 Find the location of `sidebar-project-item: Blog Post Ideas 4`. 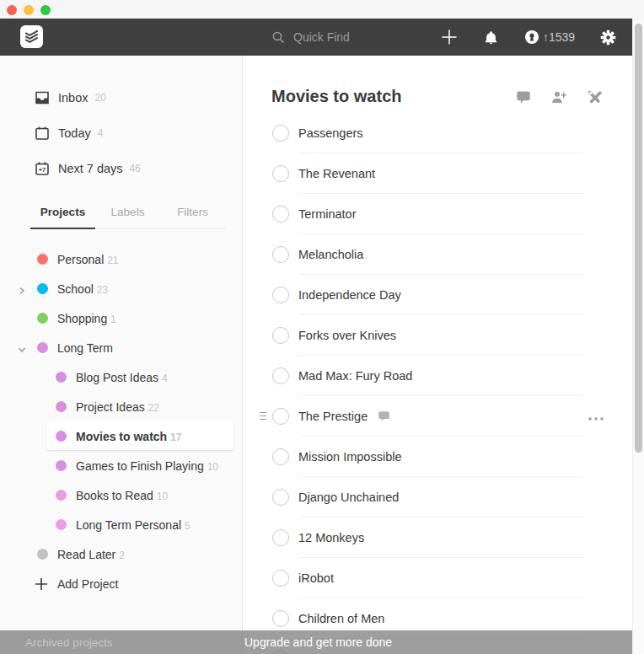

sidebar-project-item: Blog Post Ideas 4 is located at coordinates (121, 378).